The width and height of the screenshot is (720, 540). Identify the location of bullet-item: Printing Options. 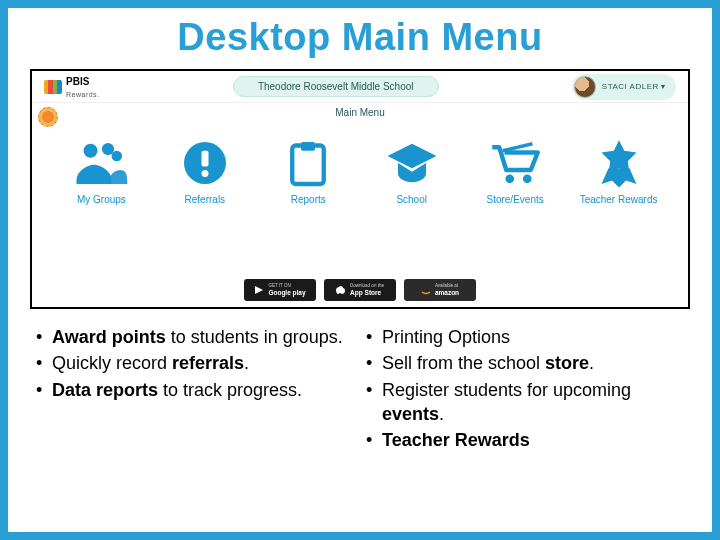
(525, 337).